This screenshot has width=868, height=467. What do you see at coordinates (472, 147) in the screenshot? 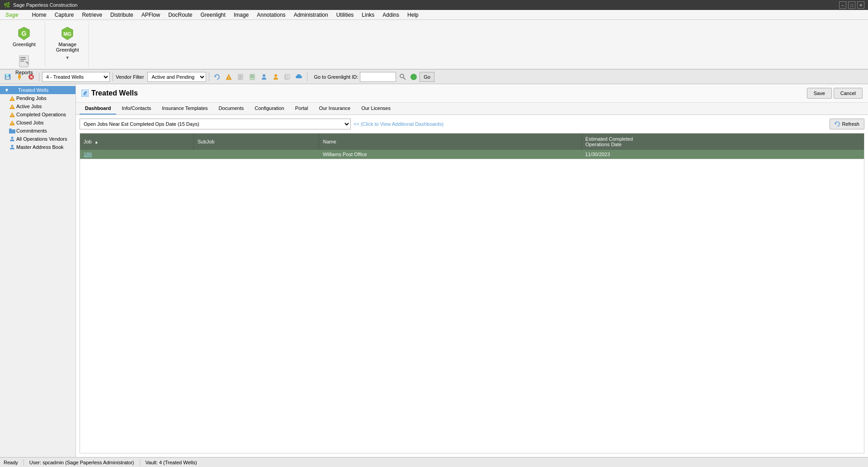
I see `dashboard-table: Job ▲ SubJob Name Estimated CompletedOpe…` at bounding box center [472, 147].